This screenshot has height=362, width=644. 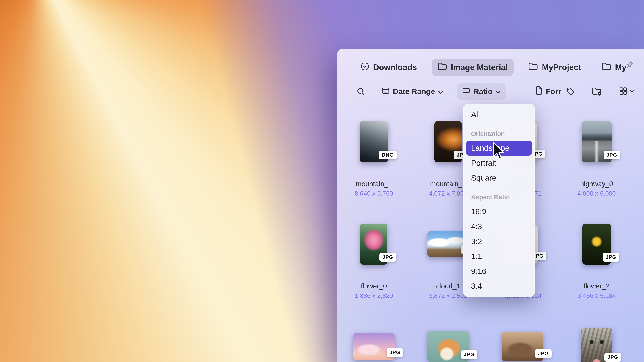 I want to click on file-card: DNGmountain_18,640 x 5,760, so click(x=374, y=164).